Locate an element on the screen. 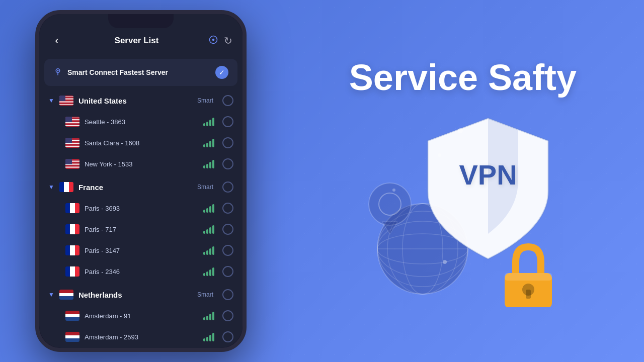 The image size is (644, 362). fr-flag is located at coordinates (66, 187).